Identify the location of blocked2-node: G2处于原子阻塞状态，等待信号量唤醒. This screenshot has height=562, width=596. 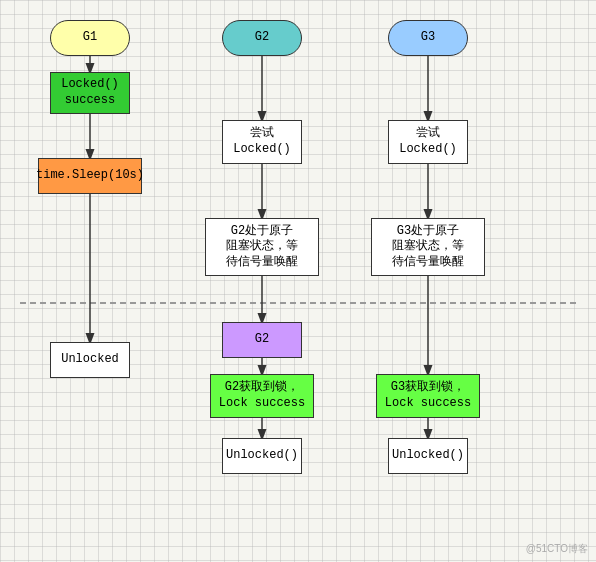
(262, 247).